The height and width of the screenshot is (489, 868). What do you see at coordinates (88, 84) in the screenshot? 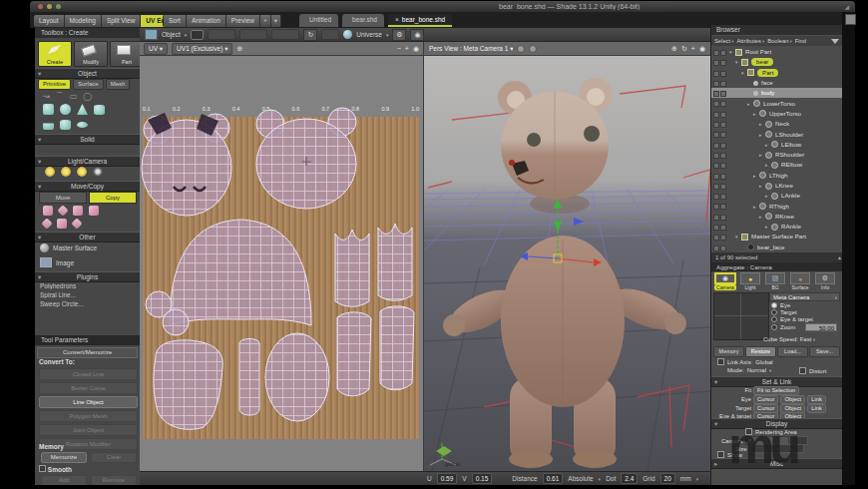
I see `object-type-tab: Surface` at bounding box center [88, 84].